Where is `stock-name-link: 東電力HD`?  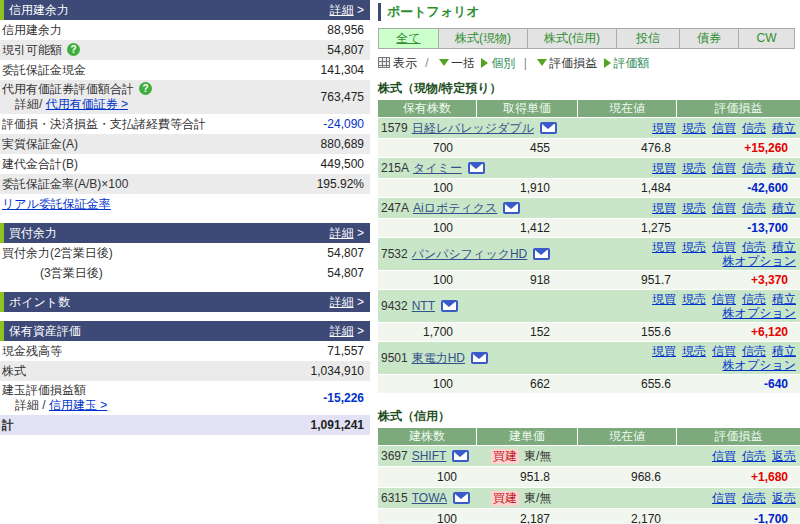 stock-name-link: 東電力HD is located at coordinates (438, 358).